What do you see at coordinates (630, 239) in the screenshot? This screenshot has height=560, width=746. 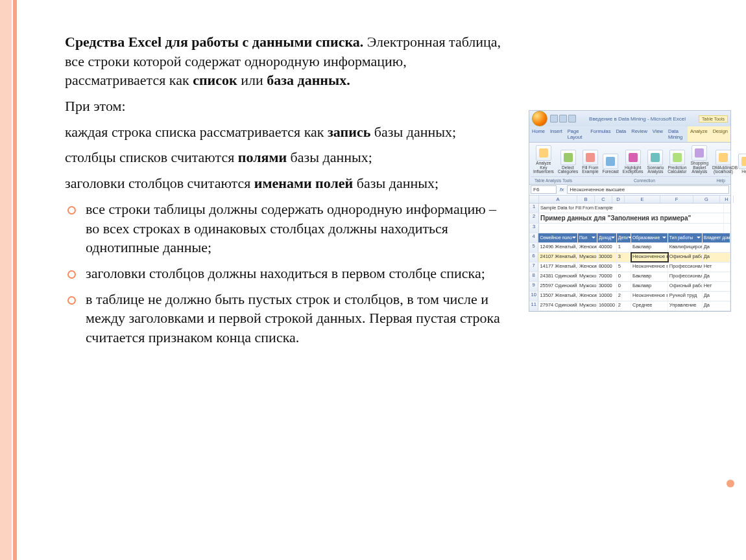 I see `table-header-row: 4 Семейное поло Пол Доход Дети Образован…` at bounding box center [630, 239].